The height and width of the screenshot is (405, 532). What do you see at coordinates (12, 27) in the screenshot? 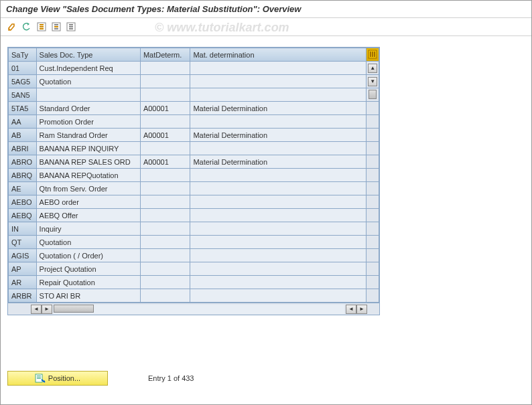
I see `toggle-change-mode-icon` at bounding box center [12, 27].